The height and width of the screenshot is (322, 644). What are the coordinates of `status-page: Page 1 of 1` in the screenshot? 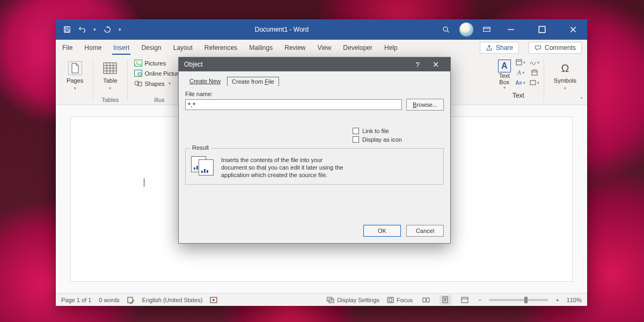 It's located at (76, 300).